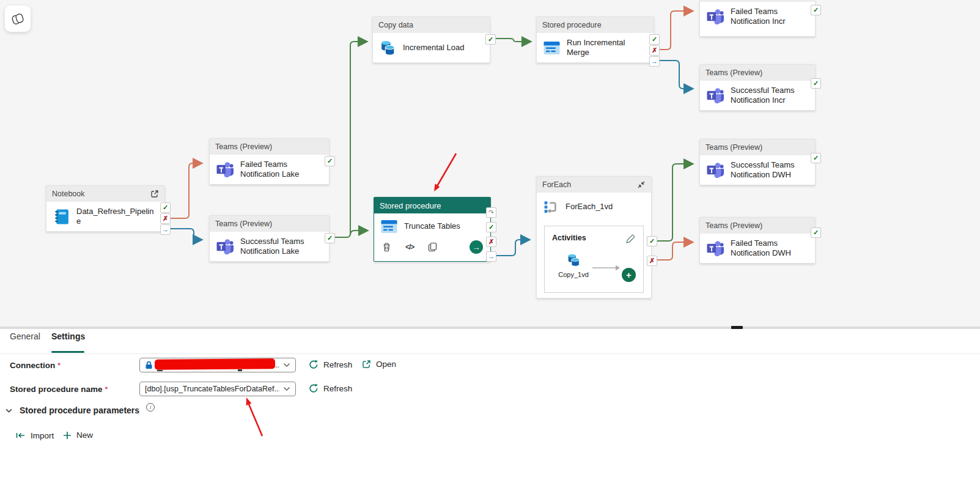 The height and width of the screenshot is (499, 980). I want to click on activity-teams-success-incr: Teams (Preview) Successful Teams Notific…, so click(757, 87).